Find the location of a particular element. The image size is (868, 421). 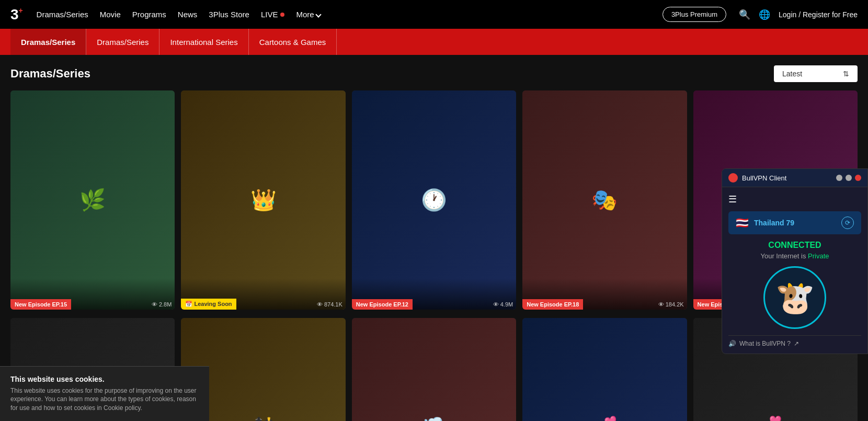

search-icon: 🔍 is located at coordinates (745, 15).